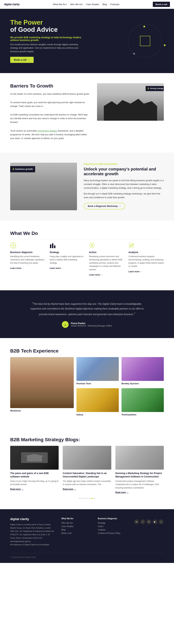 The height and width of the screenshot is (644, 174). What do you see at coordinates (92, 326) in the screenshot?
I see `testimonial-role: Adobe Workfront · Marketing Manager, EME…` at bounding box center [92, 326].